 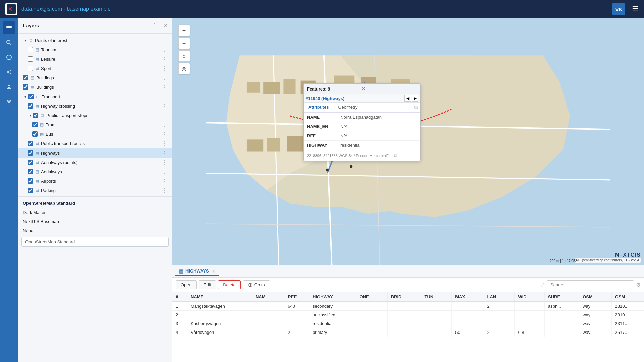 What do you see at coordinates (530, 297) in the screenshot?
I see `col-width: WID...` at bounding box center [530, 297].